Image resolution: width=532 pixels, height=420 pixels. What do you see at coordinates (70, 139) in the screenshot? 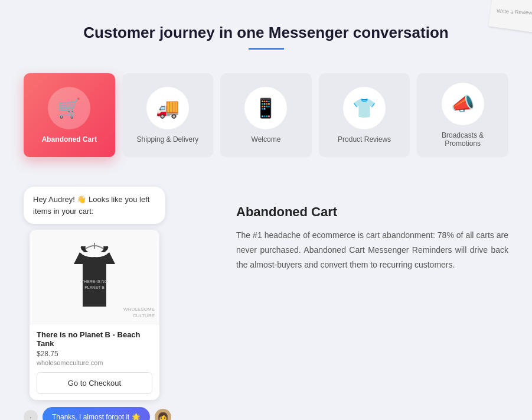
I see `category-label-abandoned-cart: Abandoned Cart` at bounding box center [70, 139].